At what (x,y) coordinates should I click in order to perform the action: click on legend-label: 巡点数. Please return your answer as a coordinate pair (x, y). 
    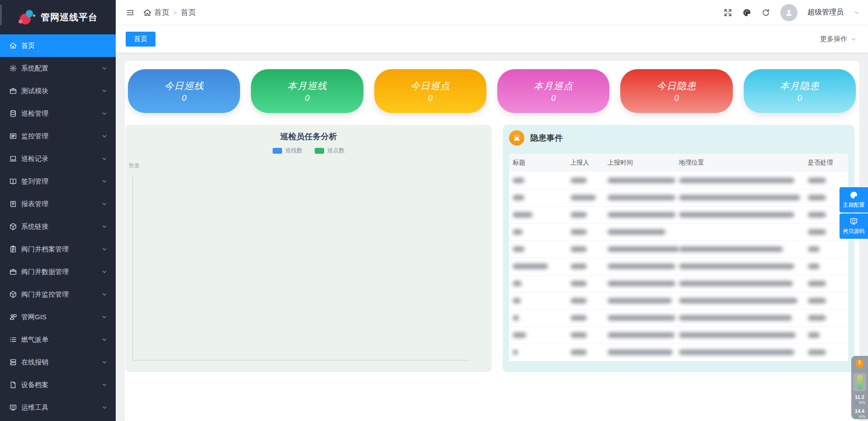
    Looking at the image, I should click on (336, 151).